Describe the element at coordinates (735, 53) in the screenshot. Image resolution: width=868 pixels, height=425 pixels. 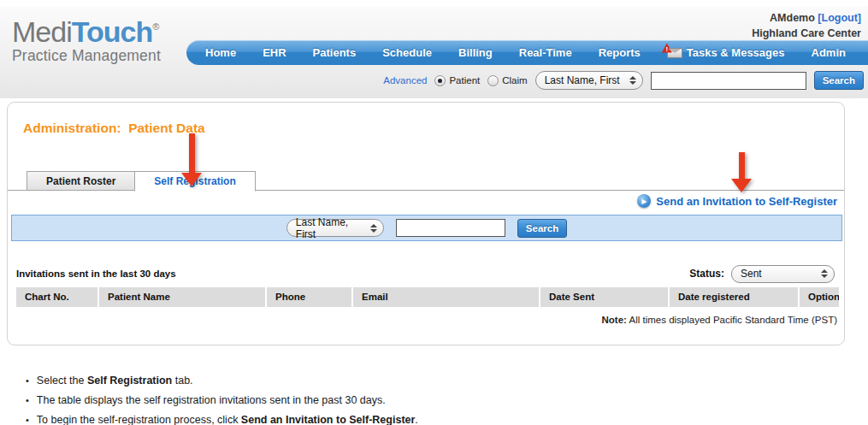
I see `nav-item-tasks-messages-label: Tasks & Messages` at that location.